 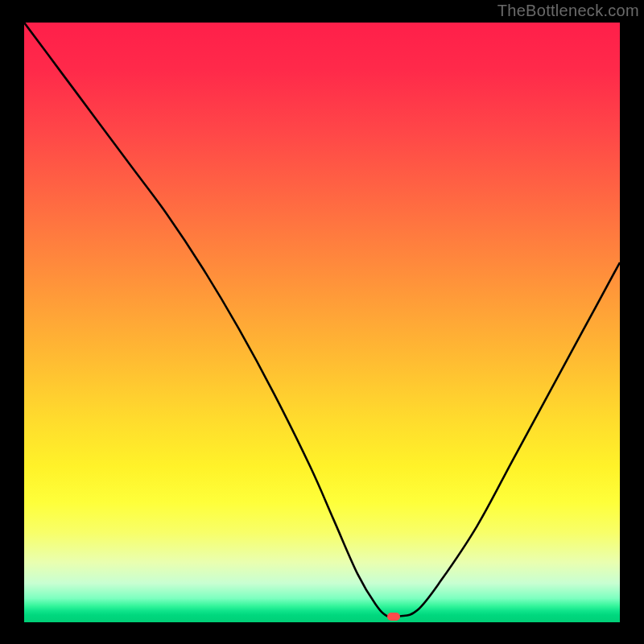 What do you see at coordinates (568, 11) in the screenshot?
I see `watermark-text: TheBottleneck.com` at bounding box center [568, 11].